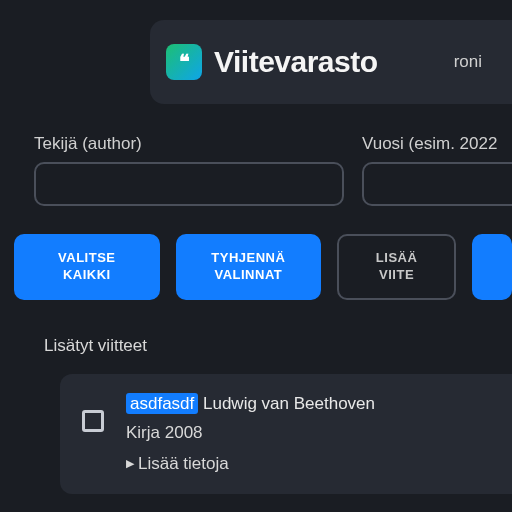 Image resolution: width=512 pixels, height=512 pixels. Describe the element at coordinates (437, 184) in the screenshot. I see `year-input` at that location.